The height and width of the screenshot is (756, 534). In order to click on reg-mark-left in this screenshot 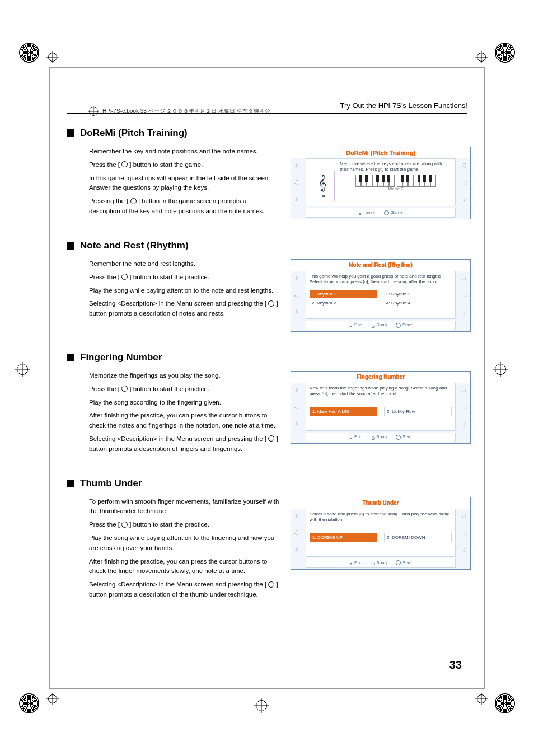, I will do `click(28, 375)`.